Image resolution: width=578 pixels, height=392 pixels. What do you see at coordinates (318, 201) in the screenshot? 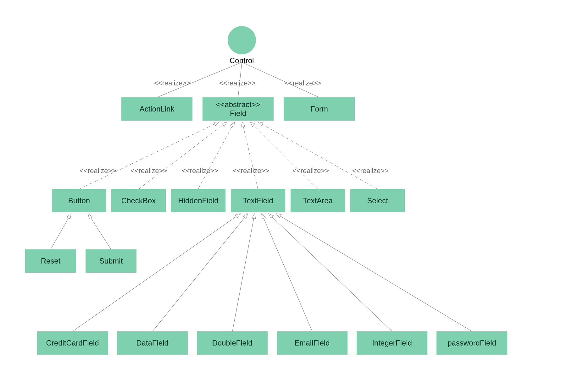
I see `node-label: TextArea` at bounding box center [318, 201].